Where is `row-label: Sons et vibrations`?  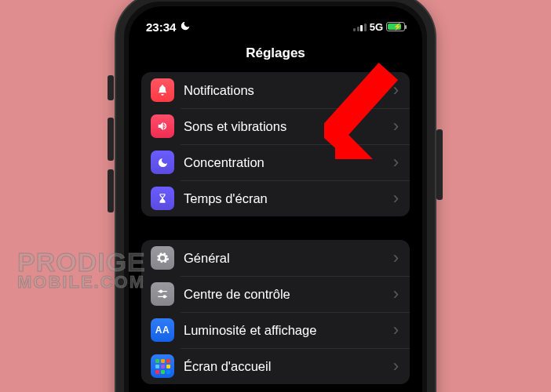 row-label: Sons et vibrations is located at coordinates (289, 127).